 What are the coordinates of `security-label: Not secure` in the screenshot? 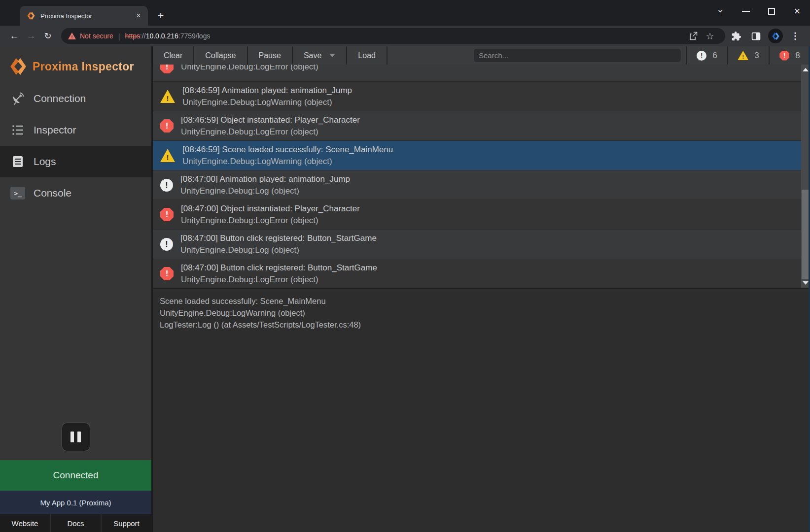 It's located at (97, 36).